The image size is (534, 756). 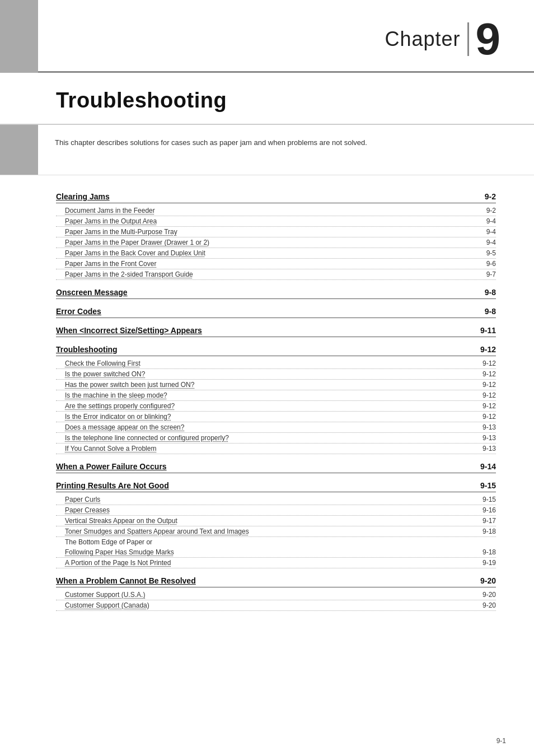 What do you see at coordinates (276, 232) in the screenshot?
I see `toc-entry-0-2: Paper Jams in the Multi-Purpose Tray9-4` at bounding box center [276, 232].